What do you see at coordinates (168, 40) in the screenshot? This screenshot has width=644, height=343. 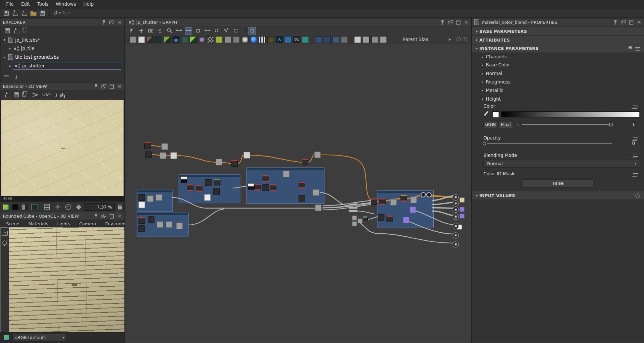 I see `palette-gradient` at bounding box center [168, 40].